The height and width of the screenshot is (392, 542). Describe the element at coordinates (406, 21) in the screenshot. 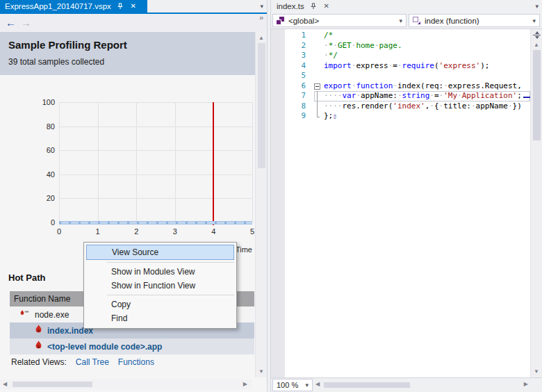

I see `editor-navigation-bar: <global> ▾ index (function) ▾` at that location.